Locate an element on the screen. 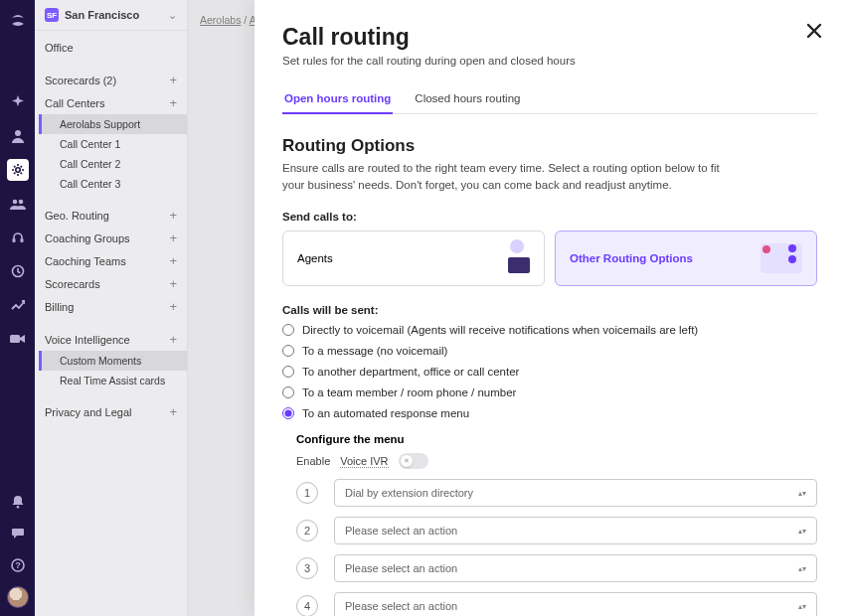 This screenshot has height=616, width=845. chart-icon is located at coordinates (18, 305).